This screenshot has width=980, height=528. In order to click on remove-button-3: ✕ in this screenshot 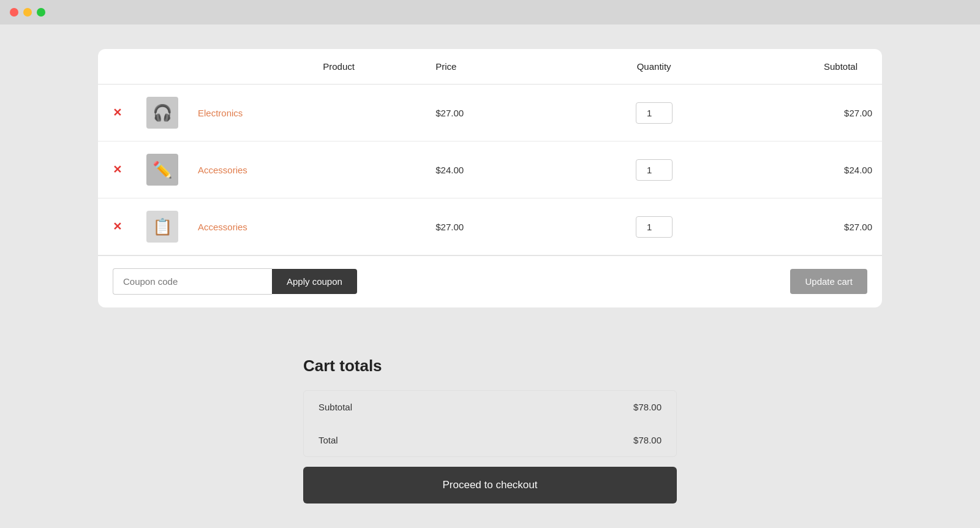, I will do `click(118, 227)`.